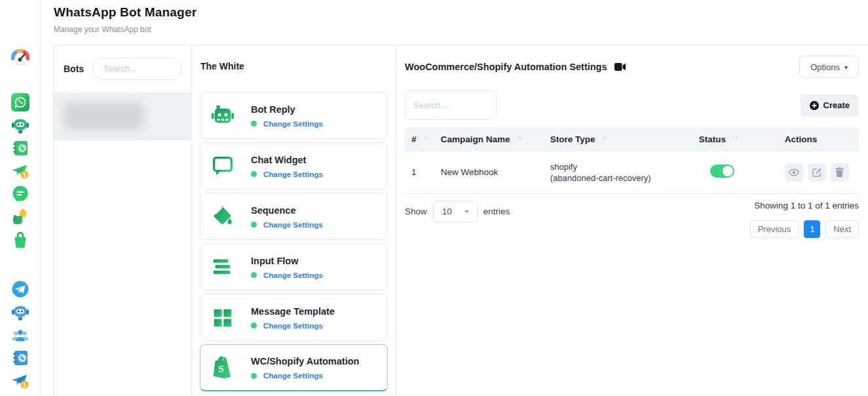  Describe the element at coordinates (138, 69) in the screenshot. I see `bots-search-input` at that location.